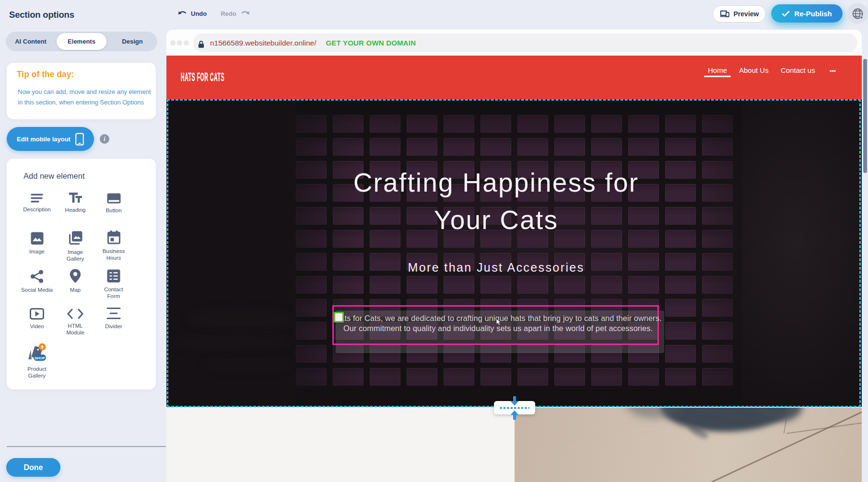 The image size is (868, 482). What do you see at coordinates (40, 358) in the screenshot?
I see `svg-text: SHOP` at bounding box center [40, 358].